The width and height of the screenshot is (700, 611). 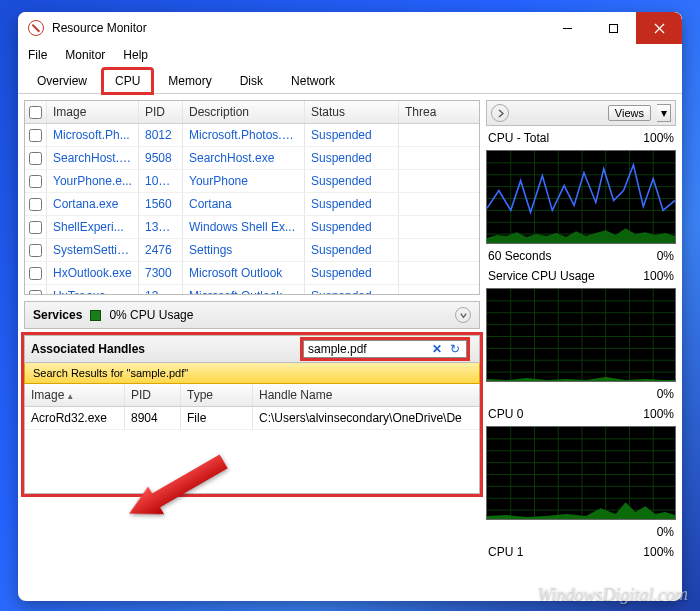 What do you see at coordinates (437, 349) in the screenshot?
I see `clear-search-icon: ✕` at bounding box center [437, 349].